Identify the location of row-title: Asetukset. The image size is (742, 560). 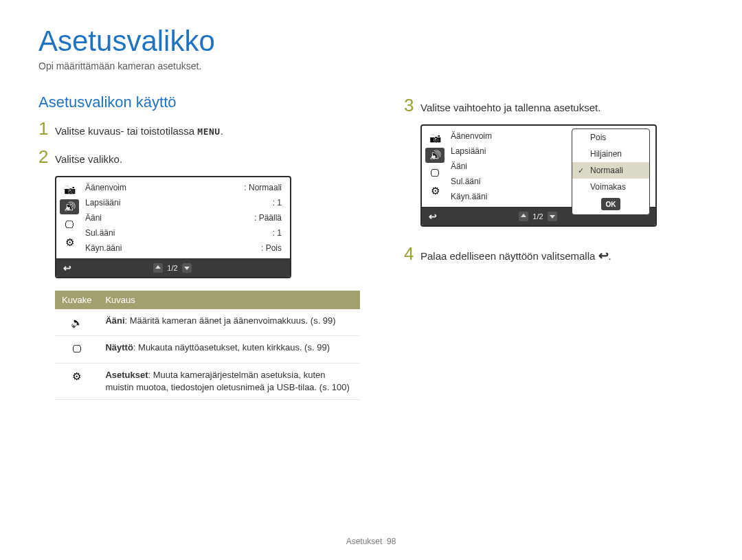
(126, 375).